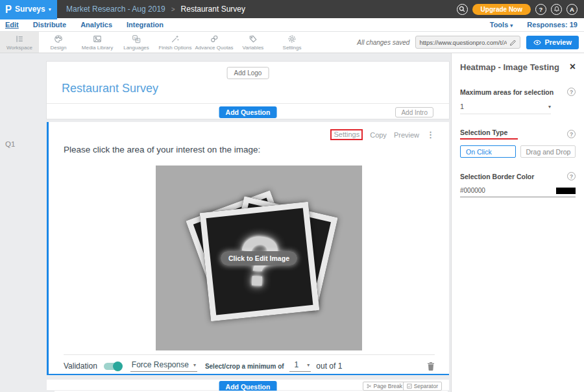  Describe the element at coordinates (347, 135) in the screenshot. I see `question-settings-button: Settings` at that location.